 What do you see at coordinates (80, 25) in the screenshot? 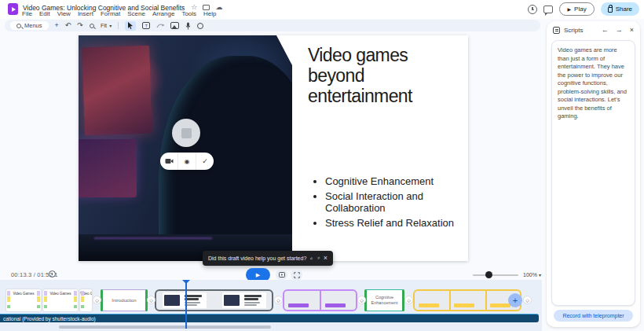
I see `redo-button: ↷` at bounding box center [80, 25].